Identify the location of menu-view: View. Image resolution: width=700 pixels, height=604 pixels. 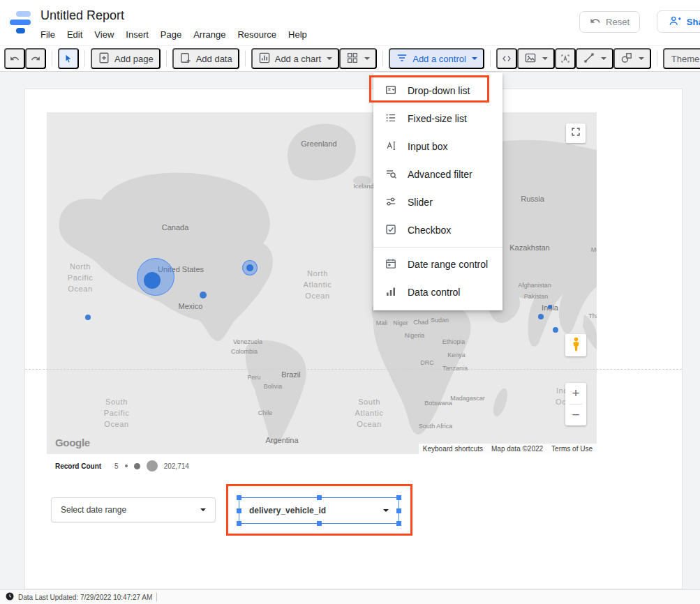
(104, 35).